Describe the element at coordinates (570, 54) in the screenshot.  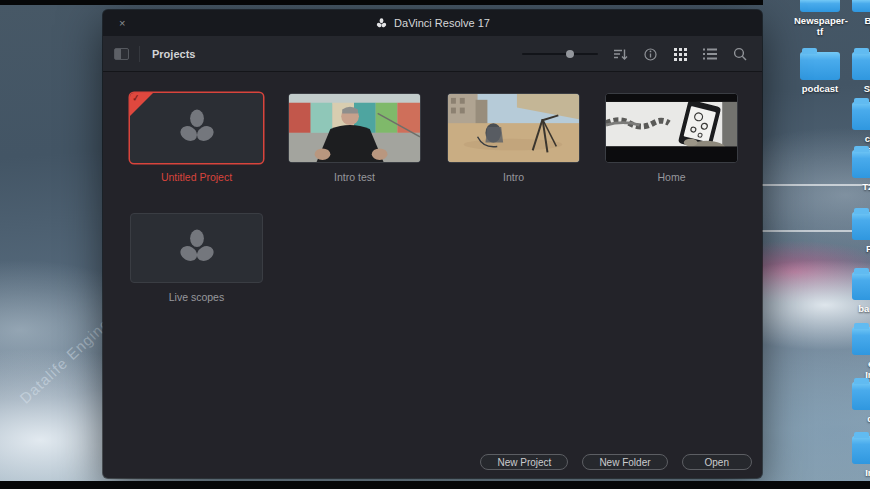
I see `slider-handle` at that location.